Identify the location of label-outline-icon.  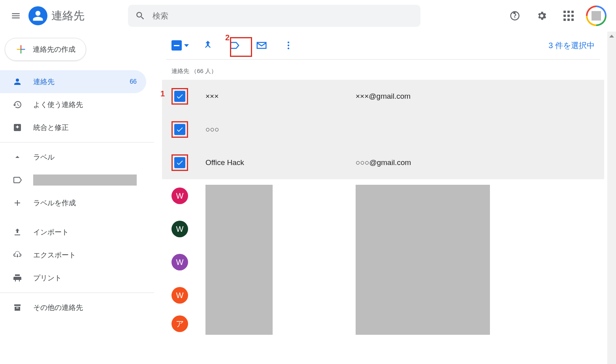
(235, 45).